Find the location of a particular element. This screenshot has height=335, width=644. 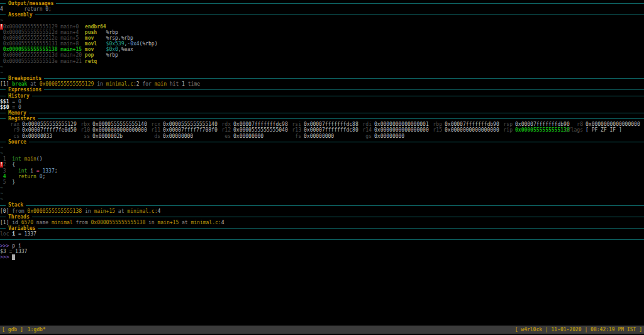

text-segment: 3 is located at coordinates (3, 171).